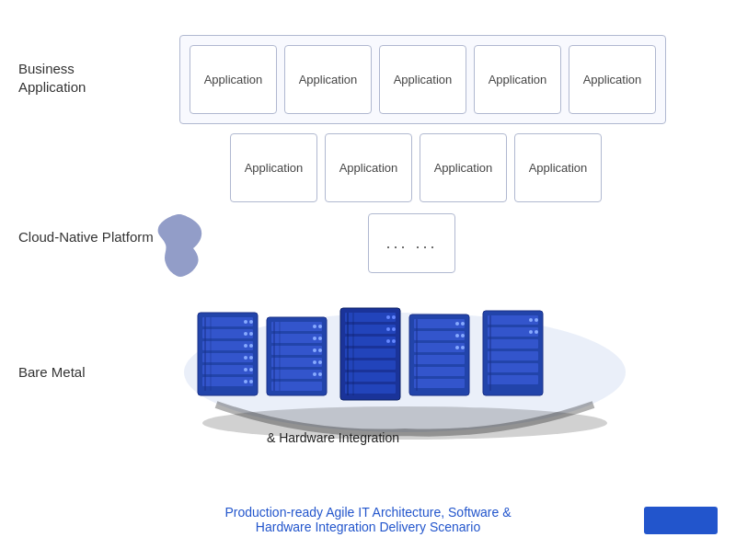 The width and height of the screenshot is (736, 560). What do you see at coordinates (333, 438) in the screenshot?
I see `hw-integration-text: & Hardware Integration` at bounding box center [333, 438].